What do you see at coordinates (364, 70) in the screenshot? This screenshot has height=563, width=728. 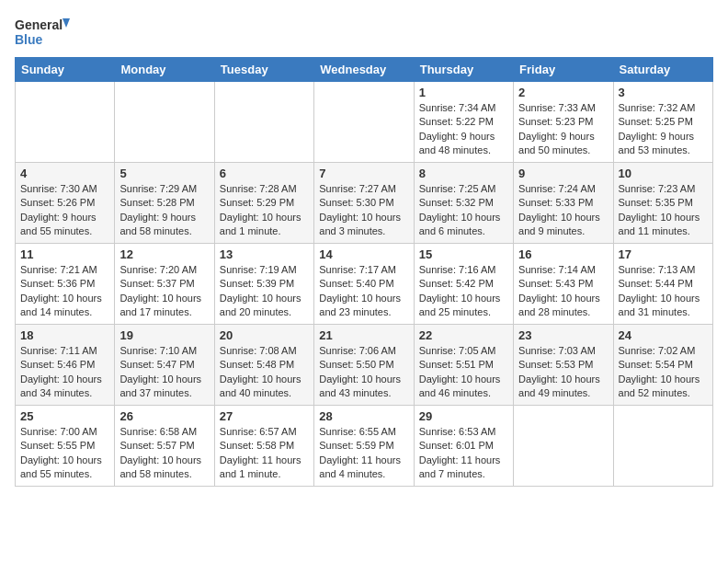 I see `header-row: SundayMondayTuesdayWednesdayThursdayFrid…` at bounding box center [364, 70].